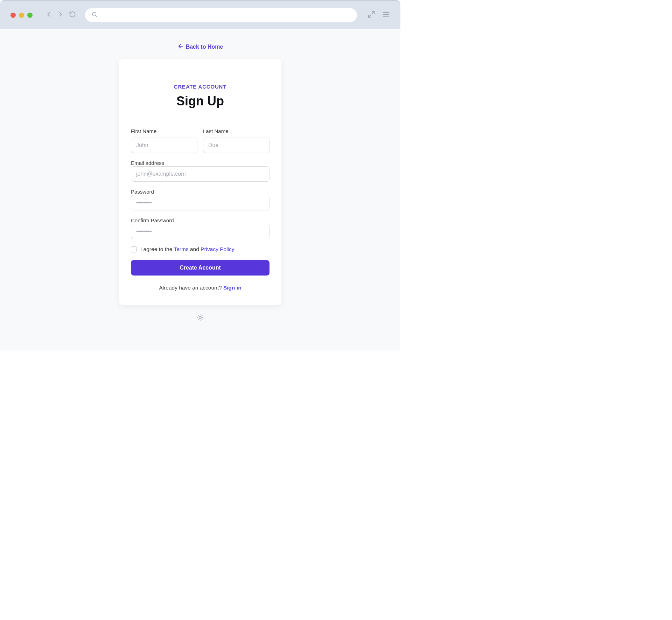 This screenshot has width=672, height=620. What do you see at coordinates (195, 249) in the screenshot?
I see `terms-and: and` at bounding box center [195, 249].